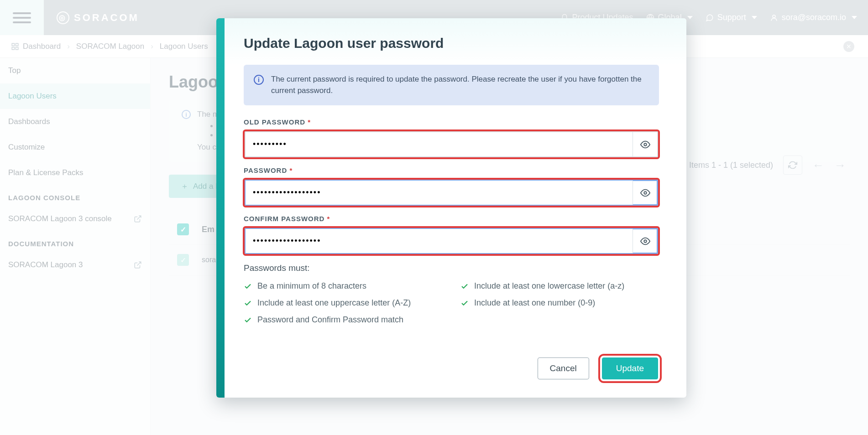 The width and height of the screenshot is (868, 435). What do you see at coordinates (451, 303) in the screenshot?
I see `password-rules: Be a minimum of 8 characters Include at …` at bounding box center [451, 303].